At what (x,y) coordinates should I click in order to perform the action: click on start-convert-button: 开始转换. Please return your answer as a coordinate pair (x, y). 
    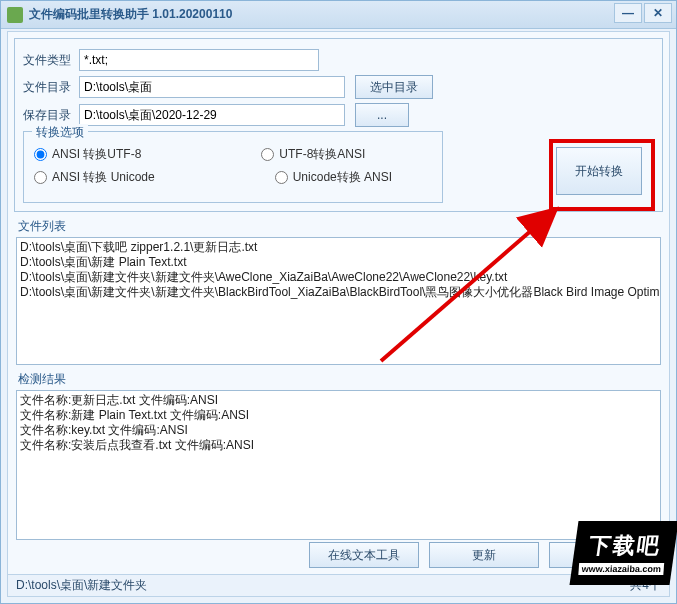
    Looking at the image, I should click on (599, 171).